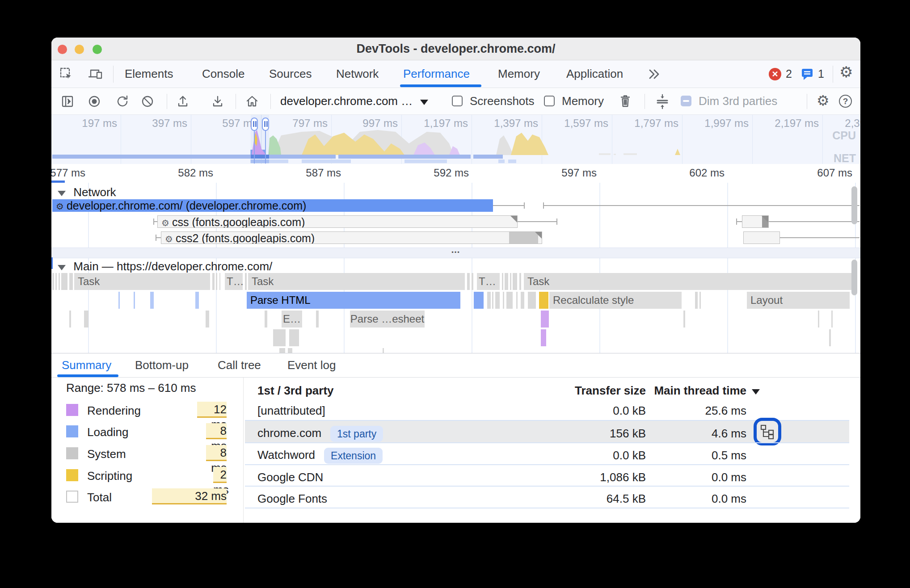  What do you see at coordinates (456, 338) in the screenshot?
I see `flame-row-children2` at bounding box center [456, 338].